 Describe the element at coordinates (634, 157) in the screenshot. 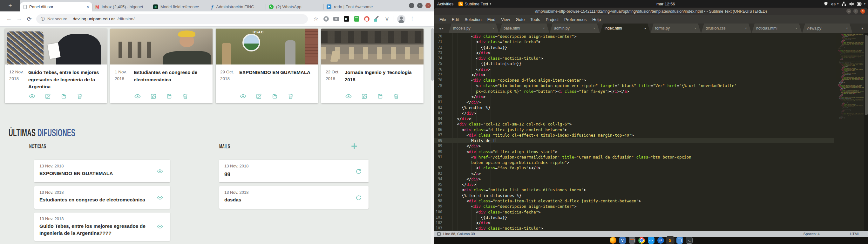

I see `code-line: 91 <a href="/difusion/crearmaildifusion"…` at that location.